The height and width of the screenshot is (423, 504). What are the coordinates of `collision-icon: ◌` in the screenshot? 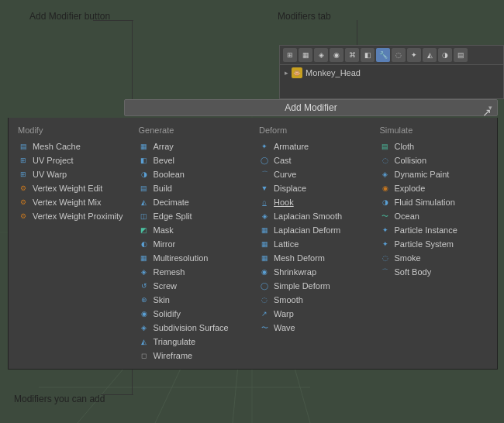 It's located at (385, 160).